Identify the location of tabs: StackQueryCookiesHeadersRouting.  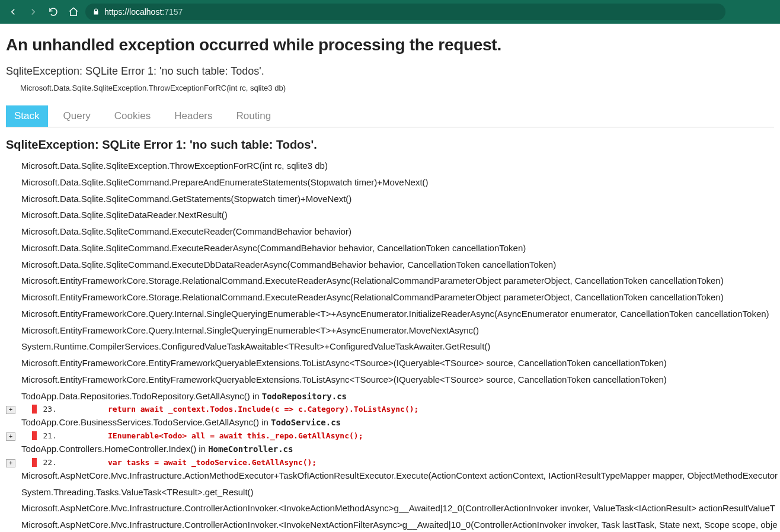
(390, 116).